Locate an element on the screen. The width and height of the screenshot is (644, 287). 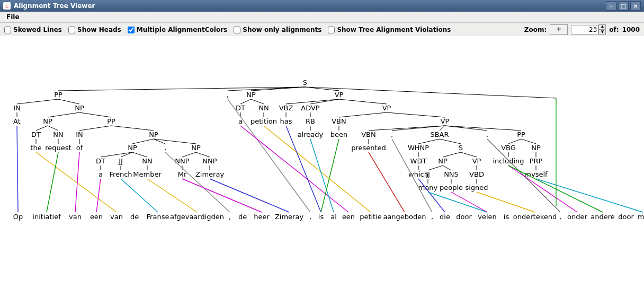
tree-node: people is located at coordinates (451, 188).